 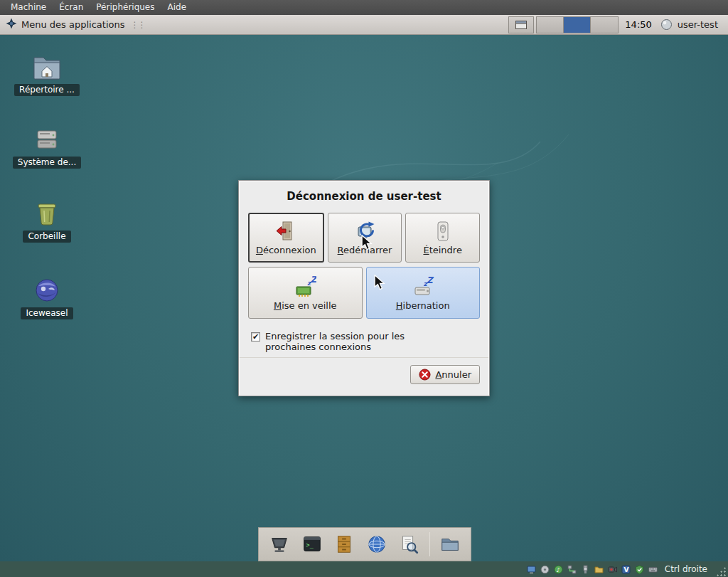 What do you see at coordinates (442, 238) in the screenshot?
I see `shutdown-button: Éteindre` at bounding box center [442, 238].